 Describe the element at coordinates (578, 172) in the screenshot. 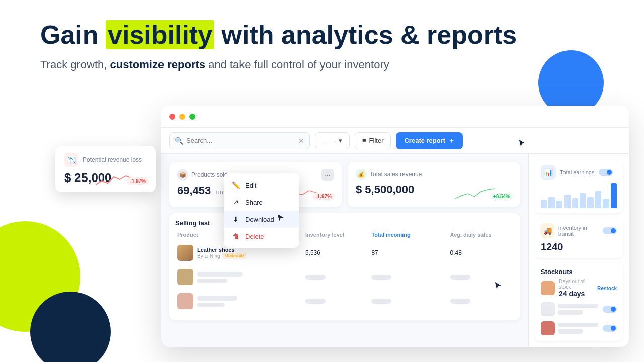

I see `earnings-title: Total earnings` at that location.